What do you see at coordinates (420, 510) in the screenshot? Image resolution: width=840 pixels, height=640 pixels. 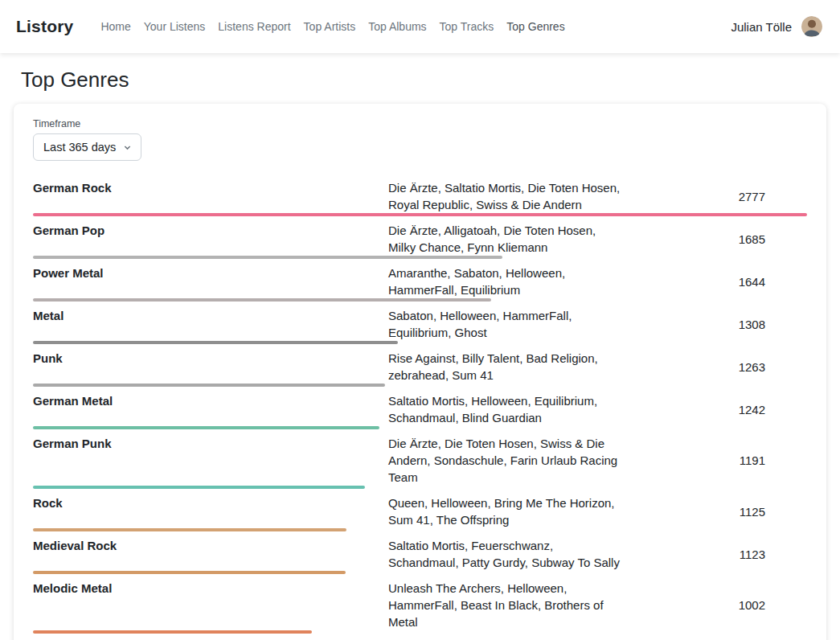 I see `genre-row: Rock Queen, Helloween, Bring Me The Hori…` at bounding box center [420, 510].